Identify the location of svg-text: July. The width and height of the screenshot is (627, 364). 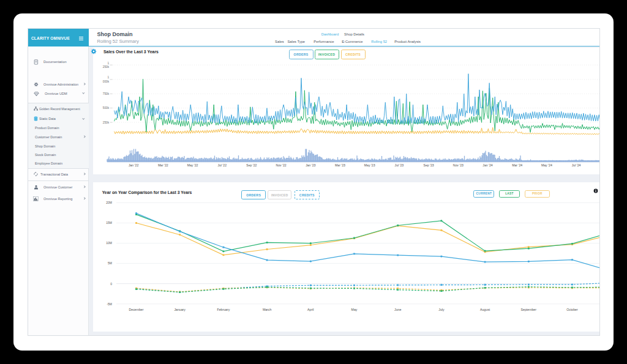
(441, 309).